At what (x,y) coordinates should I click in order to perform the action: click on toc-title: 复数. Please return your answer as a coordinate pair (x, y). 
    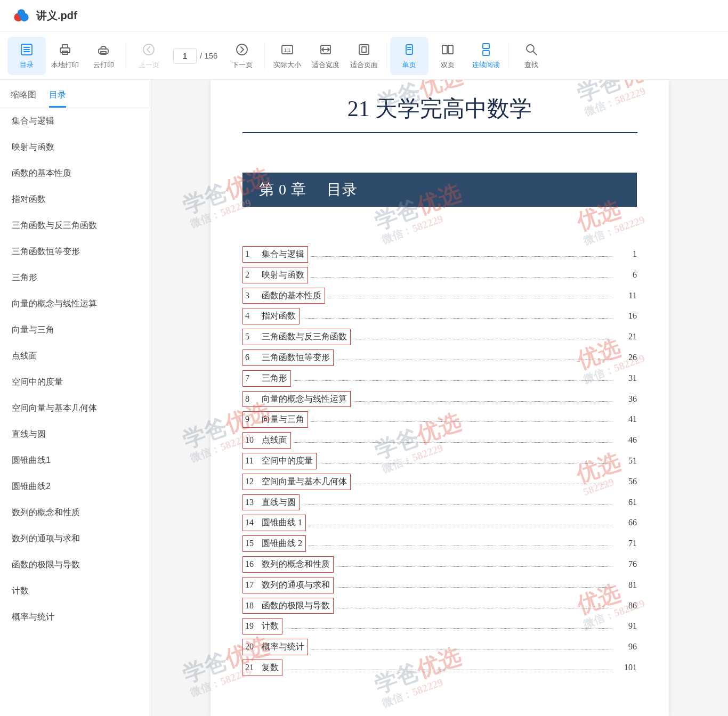
    Looking at the image, I should click on (271, 668).